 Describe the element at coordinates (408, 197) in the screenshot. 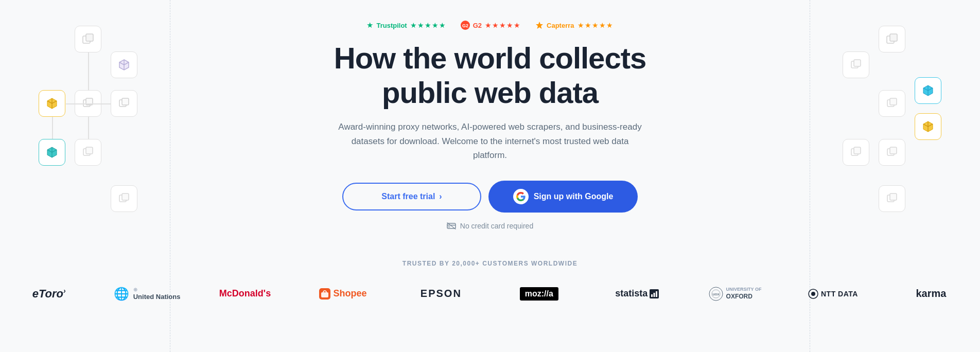

I see `trial-label: Start free trial` at that location.